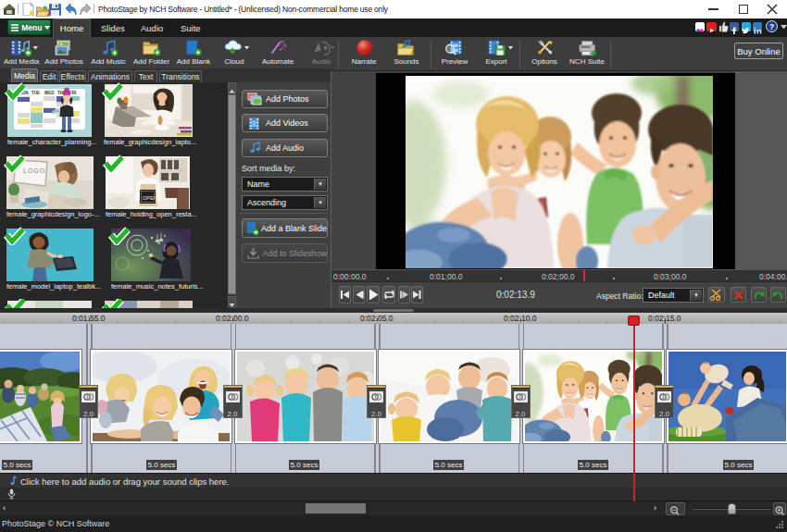  What do you see at coordinates (150, 198) in the screenshot?
I see `svg-text: OPEN` at bounding box center [150, 198].